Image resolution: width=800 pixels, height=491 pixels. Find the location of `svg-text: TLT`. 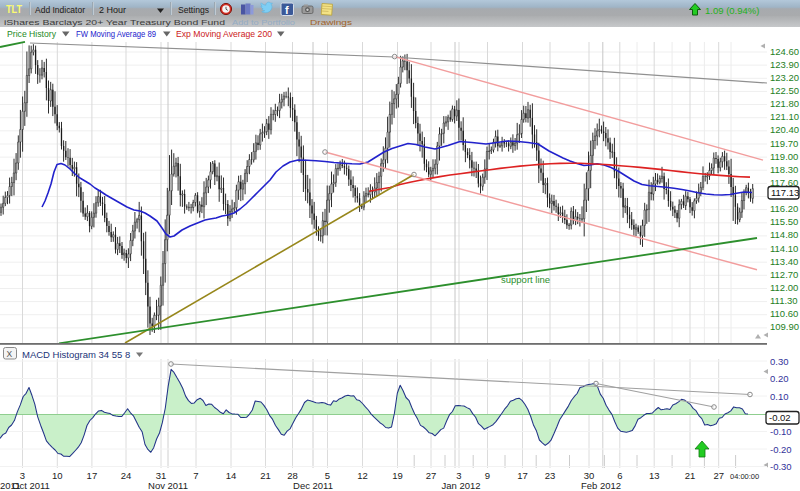

svg-text: TLT is located at coordinates (14, 10).